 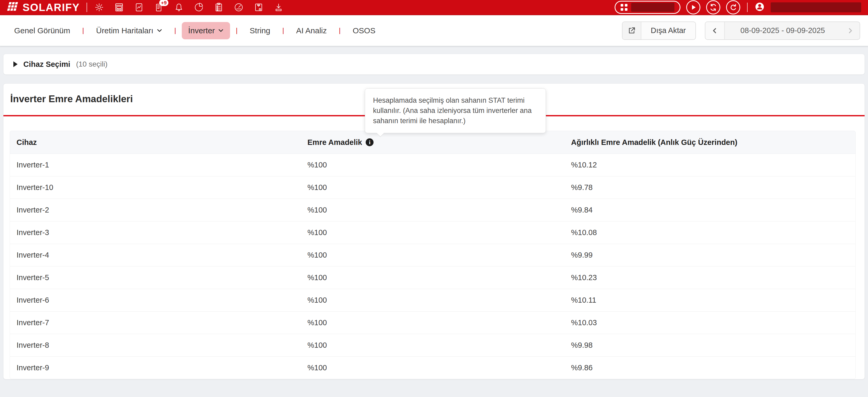 What do you see at coordinates (648, 7) in the screenshot?
I see `site-selector` at bounding box center [648, 7].